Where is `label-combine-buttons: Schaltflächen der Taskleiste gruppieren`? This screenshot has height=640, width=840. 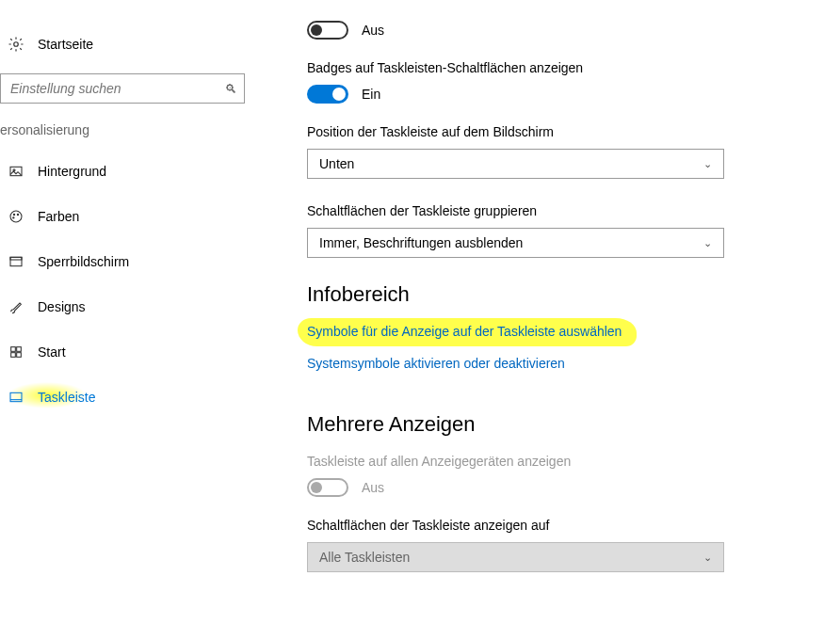
label-combine-buttons: Schaltflächen der Taskleiste gruppieren is located at coordinates (564, 211).